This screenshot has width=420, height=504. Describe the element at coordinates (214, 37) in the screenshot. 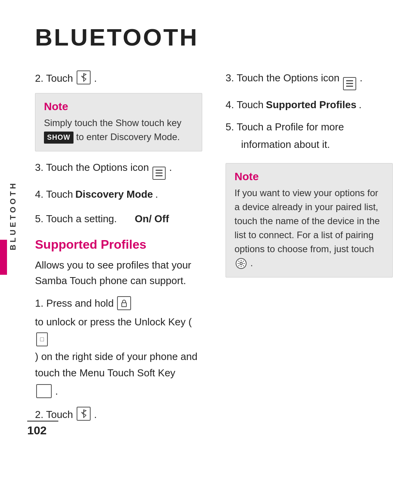

I see `page-title: BLUETOOTH` at that location.